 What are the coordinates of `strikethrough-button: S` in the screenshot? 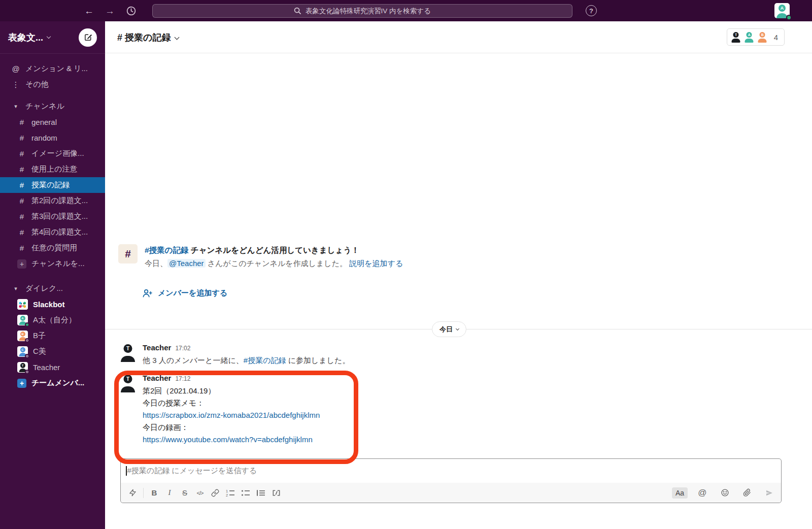 It's located at (185, 493).